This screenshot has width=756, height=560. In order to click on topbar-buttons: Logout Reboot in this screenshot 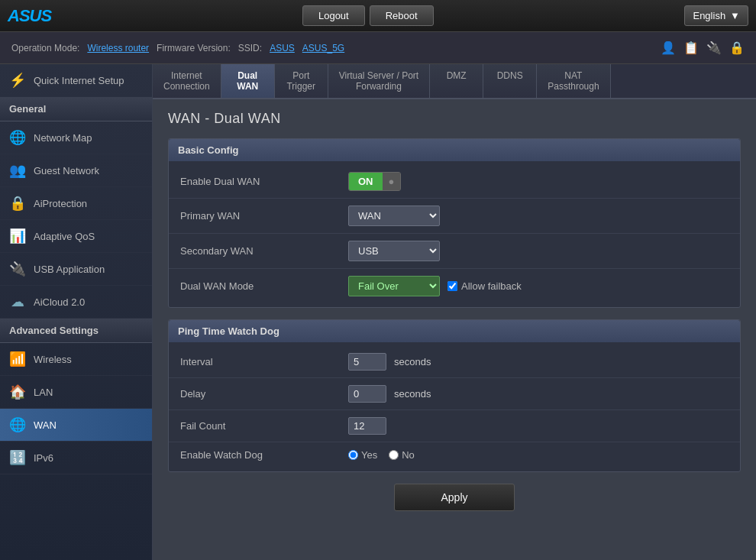, I will do `click(368, 15)`.